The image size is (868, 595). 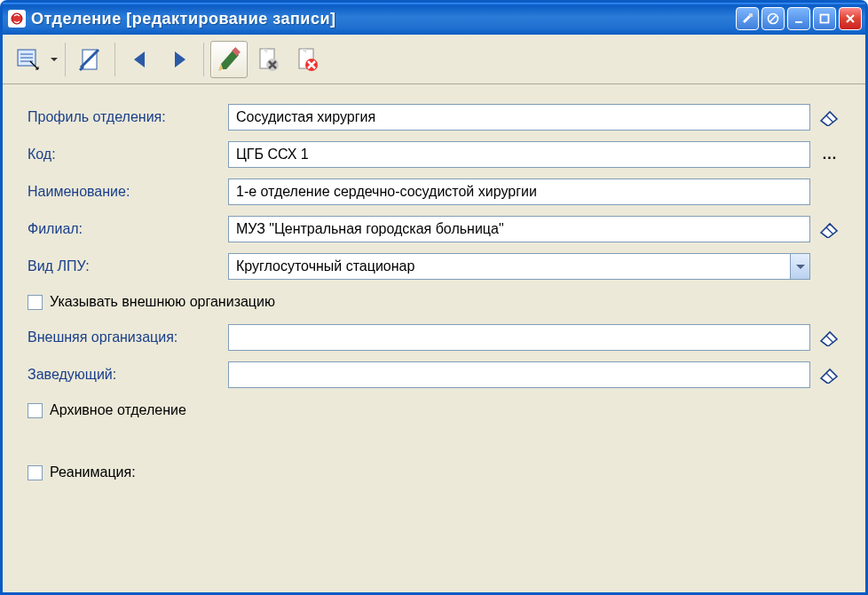 What do you see at coordinates (127, 117) in the screenshot?
I see `label-profile: Профиль отделения:` at bounding box center [127, 117].